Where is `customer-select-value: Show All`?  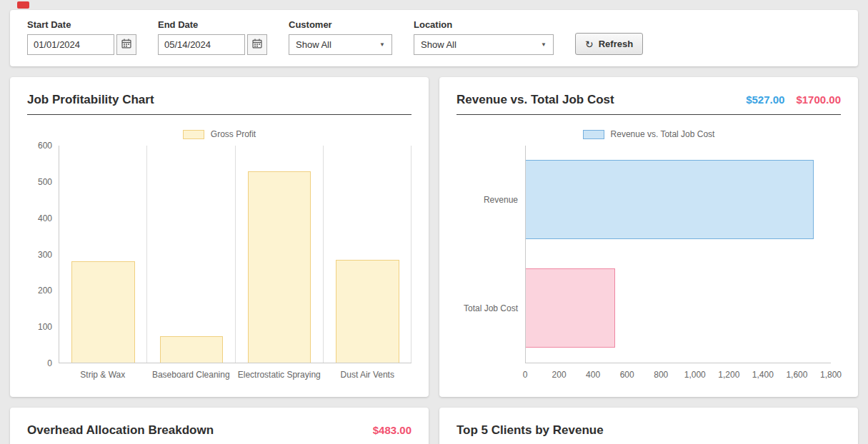 customer-select-value: Show All is located at coordinates (314, 44).